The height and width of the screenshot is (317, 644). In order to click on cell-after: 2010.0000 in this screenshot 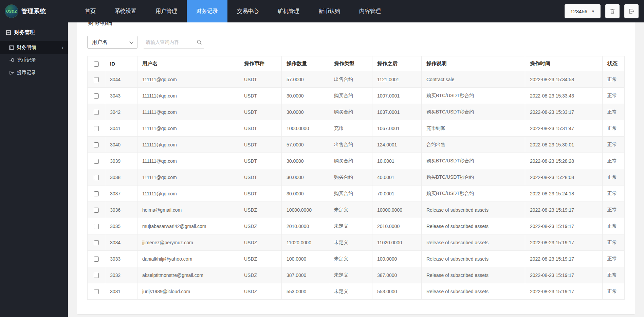, I will do `click(397, 226)`.